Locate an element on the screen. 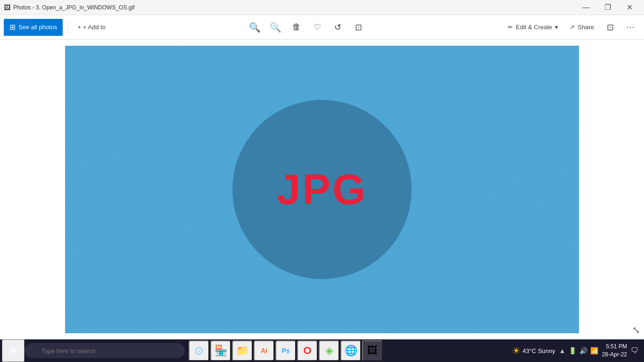  taskbar-illustrator-button: Ai is located at coordinates (264, 351).